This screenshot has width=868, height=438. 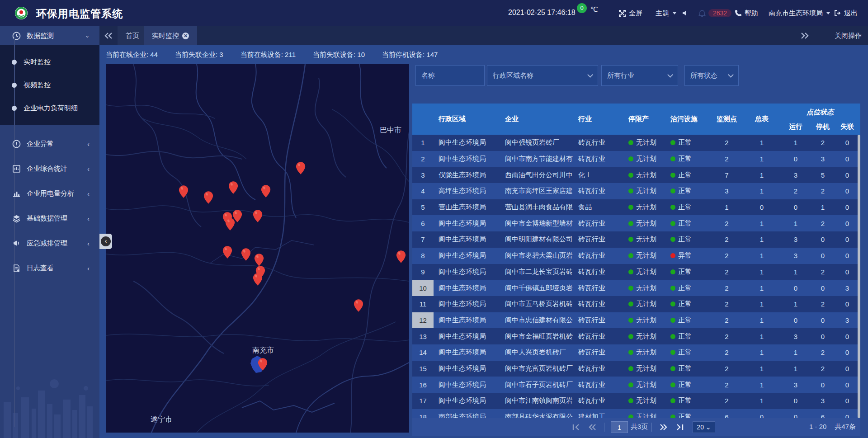 I want to click on table-row: 2阆中生态环境局阆中市南方节能建材有砖瓦行业无计划正常21030, so click(x=637, y=159).